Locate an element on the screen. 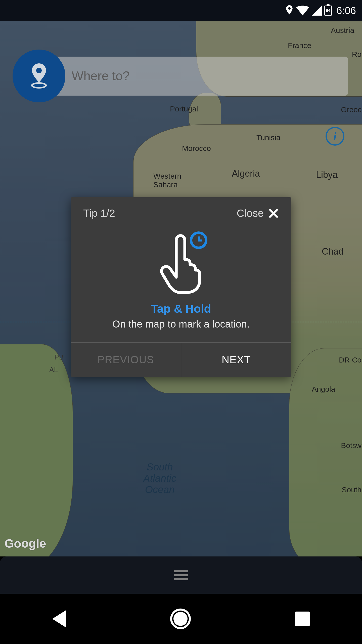 This screenshot has width=362, height=644. tip-header: Tip 1/2 Close is located at coordinates (181, 211).